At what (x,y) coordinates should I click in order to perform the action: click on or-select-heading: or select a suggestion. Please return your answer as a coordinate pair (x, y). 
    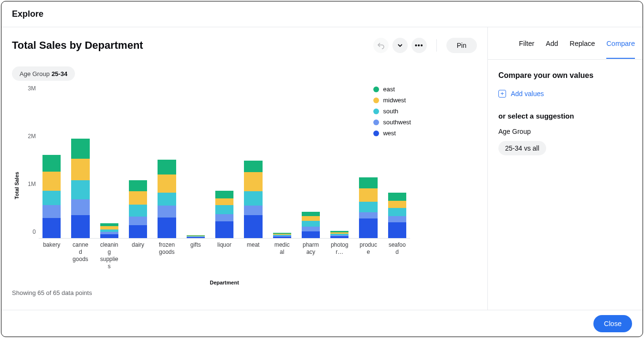
    Looking at the image, I should click on (565, 116).